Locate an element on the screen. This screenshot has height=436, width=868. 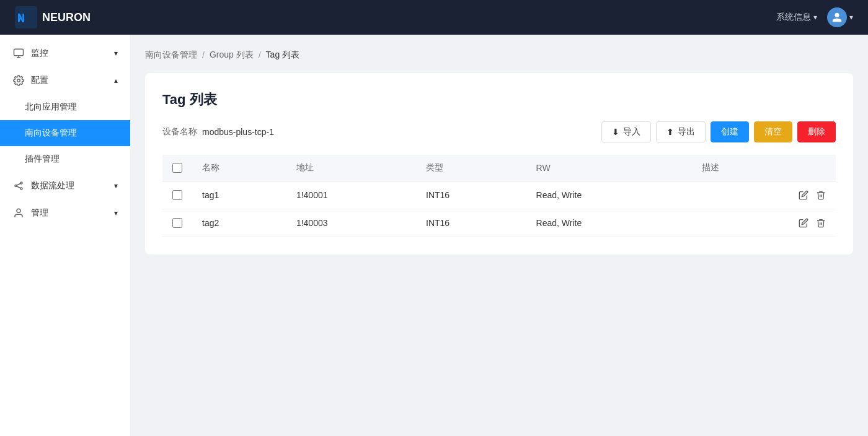
row-name: tag1 is located at coordinates (239, 196).